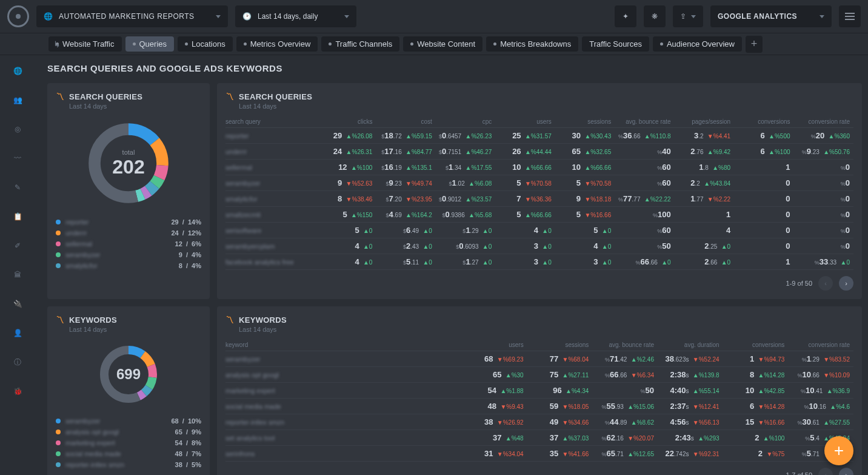 Image resolution: width=868 pixels, height=475 pixels. Describe the element at coordinates (697, 44) in the screenshot. I see `tab-audience-overview: Audience Overview` at that location.